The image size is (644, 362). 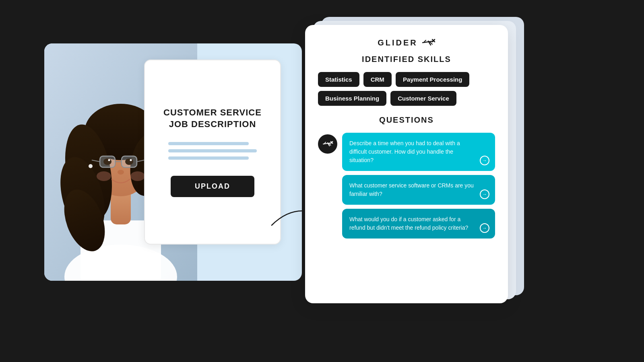 I want to click on question-card-2: What customer service software or CRMs a…, so click(x=419, y=190).